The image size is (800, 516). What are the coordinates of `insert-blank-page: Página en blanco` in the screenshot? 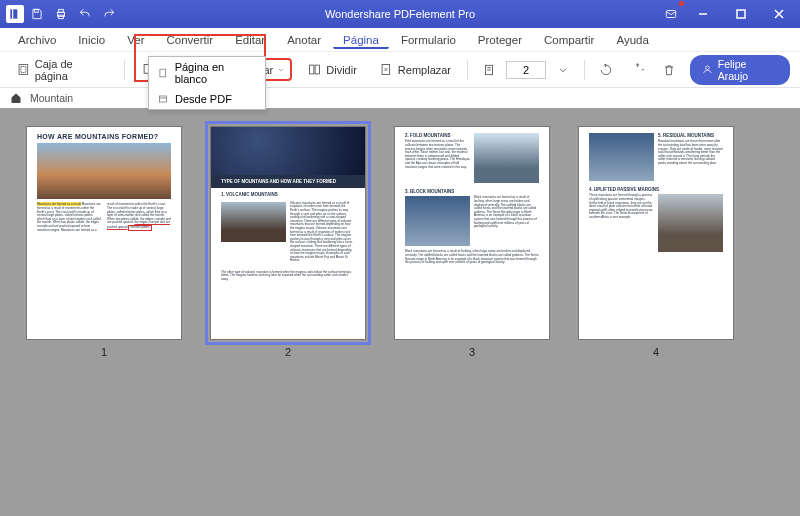 It's located at (207, 73).